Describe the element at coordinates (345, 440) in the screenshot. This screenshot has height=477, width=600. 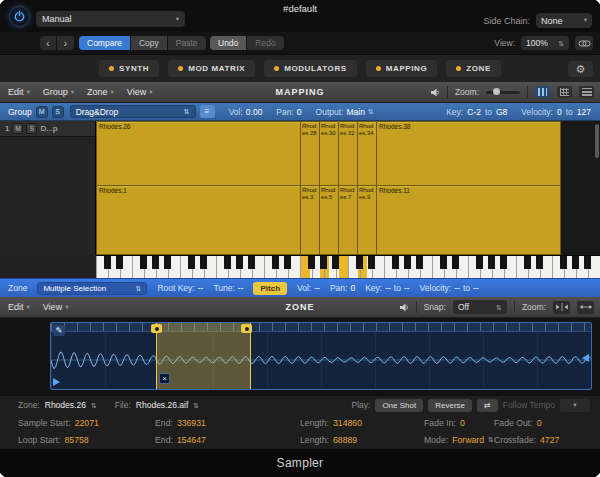
I see `param-value: 68889` at that location.